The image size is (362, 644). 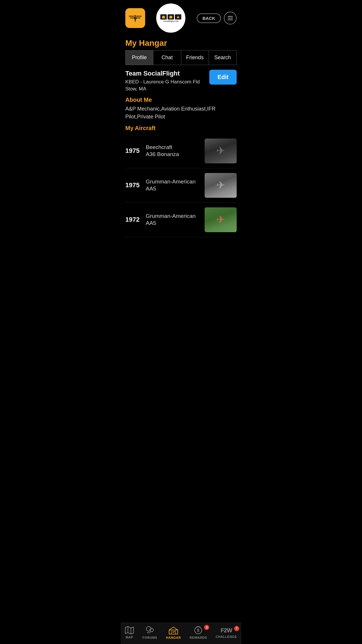 I want to click on aircraft-item: 1975 Grumman-American AA5, so click(x=181, y=186).